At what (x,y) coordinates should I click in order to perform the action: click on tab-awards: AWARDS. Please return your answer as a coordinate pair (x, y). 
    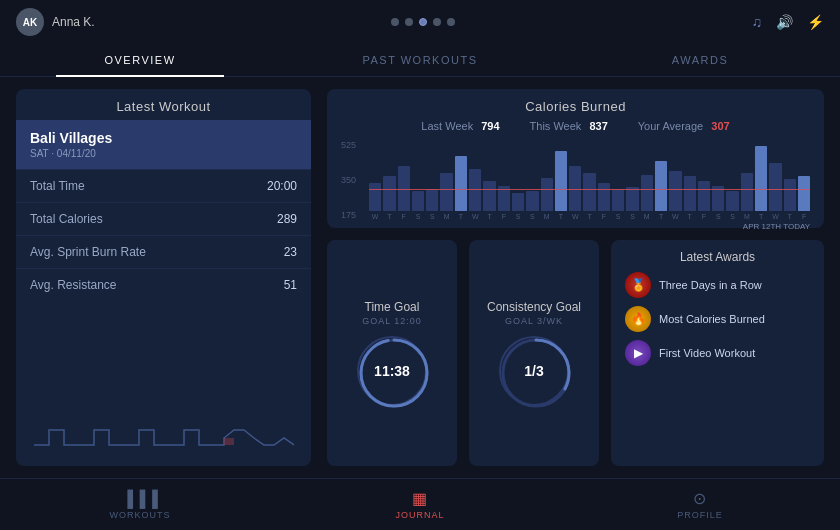
    Looking at the image, I should click on (700, 60).